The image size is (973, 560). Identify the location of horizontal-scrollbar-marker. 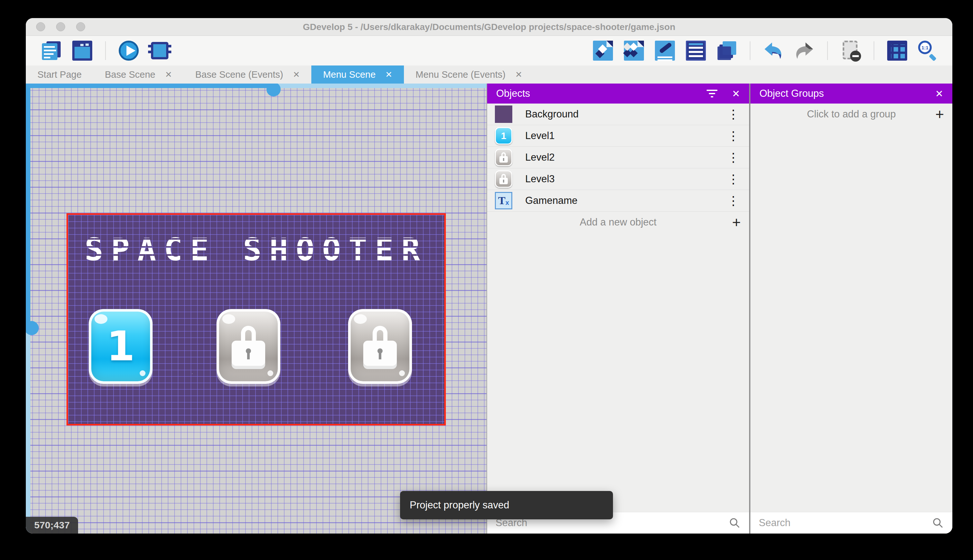
(274, 90).